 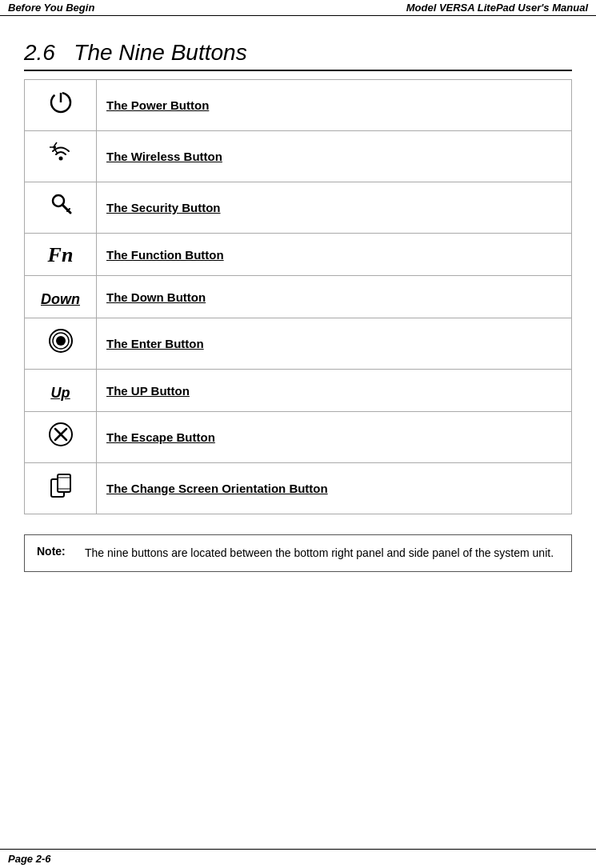 I want to click on up-icon-cell: Up, so click(x=61, y=390).